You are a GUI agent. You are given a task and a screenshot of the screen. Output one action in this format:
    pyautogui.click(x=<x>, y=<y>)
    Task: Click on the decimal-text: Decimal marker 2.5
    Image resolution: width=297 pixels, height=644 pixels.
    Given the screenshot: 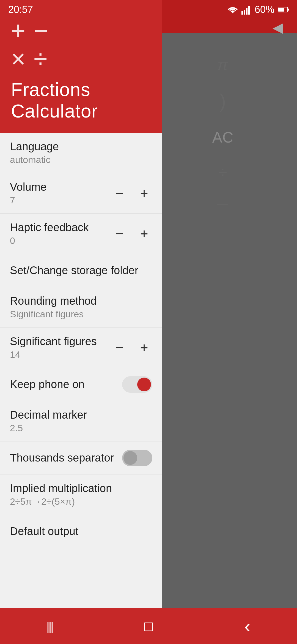 What is the action you would take?
    pyautogui.click(x=81, y=421)
    